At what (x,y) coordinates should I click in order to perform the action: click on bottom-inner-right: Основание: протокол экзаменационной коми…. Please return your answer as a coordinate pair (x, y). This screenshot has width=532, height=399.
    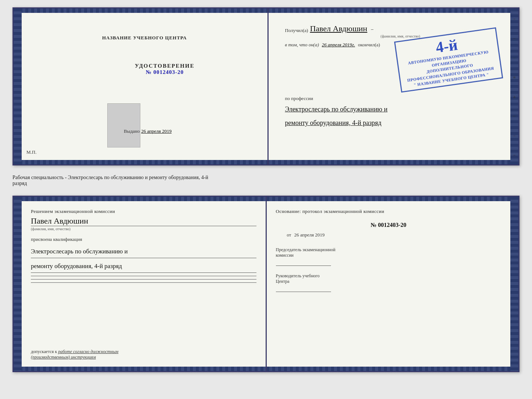
    Looking at the image, I should click on (389, 254).